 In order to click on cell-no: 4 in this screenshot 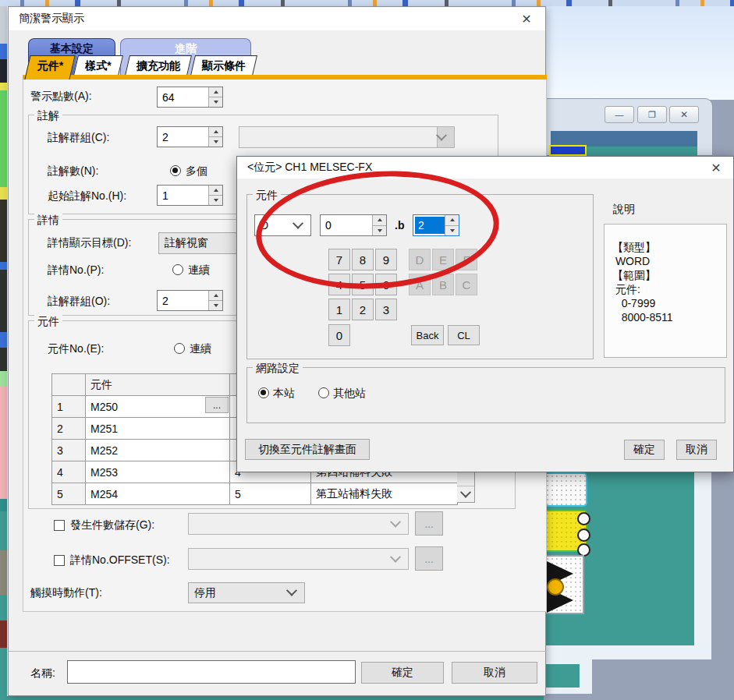, I will do `click(69, 472)`.